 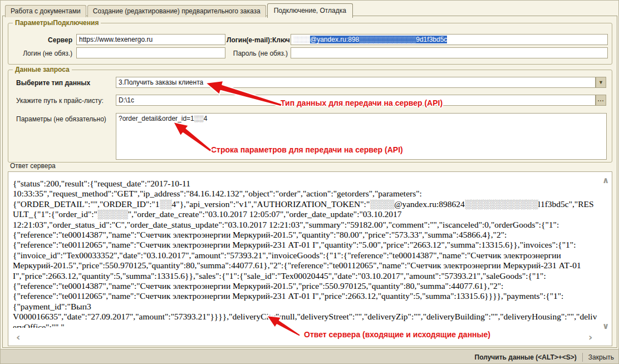 What do you see at coordinates (601, 99) in the screenshot?
I see `ellipsis-icon: ...` at bounding box center [601, 99].